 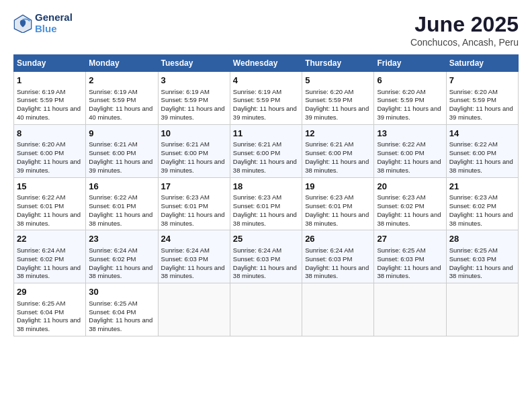 I want to click on calendar-week-row: 8Sunrise: 6:20 AMSunset: 6:00 PMDaylight…, so click(x=266, y=150).